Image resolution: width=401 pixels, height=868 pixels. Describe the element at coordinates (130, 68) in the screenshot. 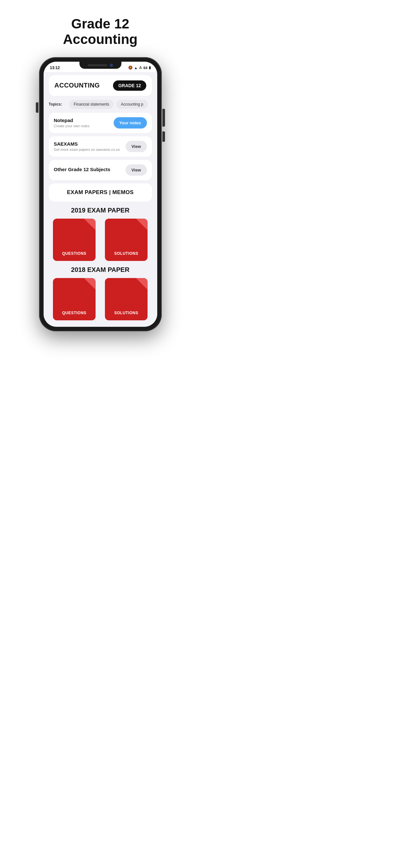

I see `vibrate-icon: 🔕` at that location.